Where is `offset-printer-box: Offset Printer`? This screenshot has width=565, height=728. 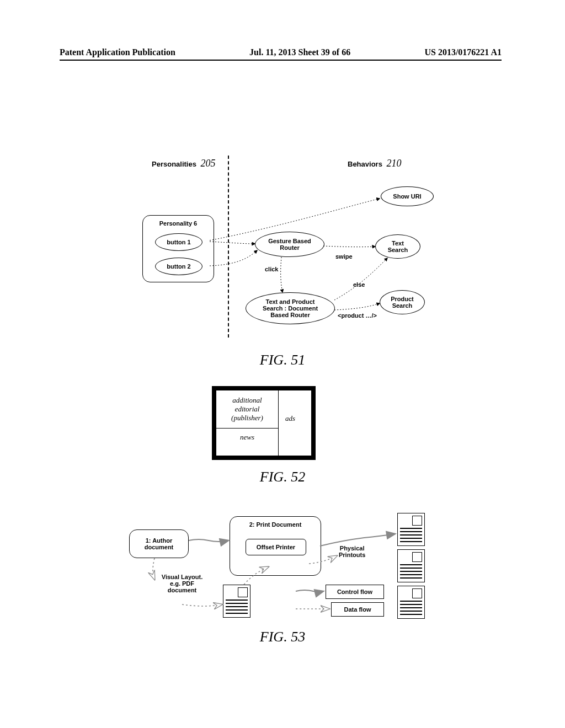 offset-printer-box: Offset Printer is located at coordinates (276, 547).